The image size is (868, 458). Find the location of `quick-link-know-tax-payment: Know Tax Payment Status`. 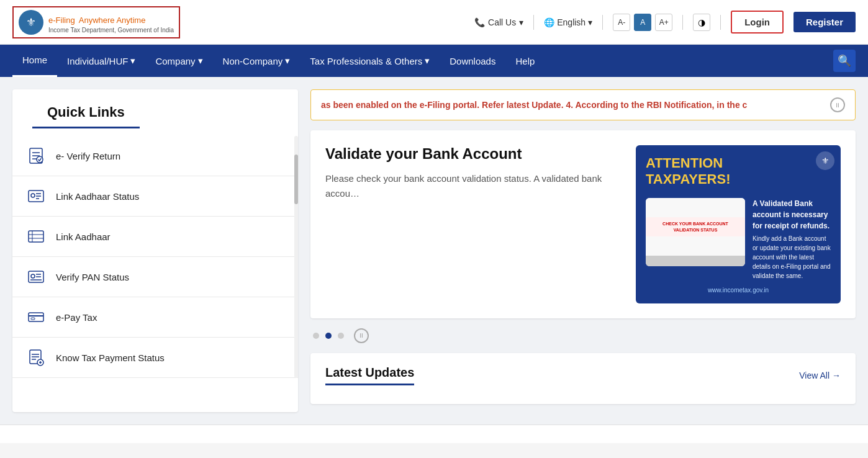

quick-link-know-tax-payment: Know Tax Payment Status is located at coordinates (155, 357).